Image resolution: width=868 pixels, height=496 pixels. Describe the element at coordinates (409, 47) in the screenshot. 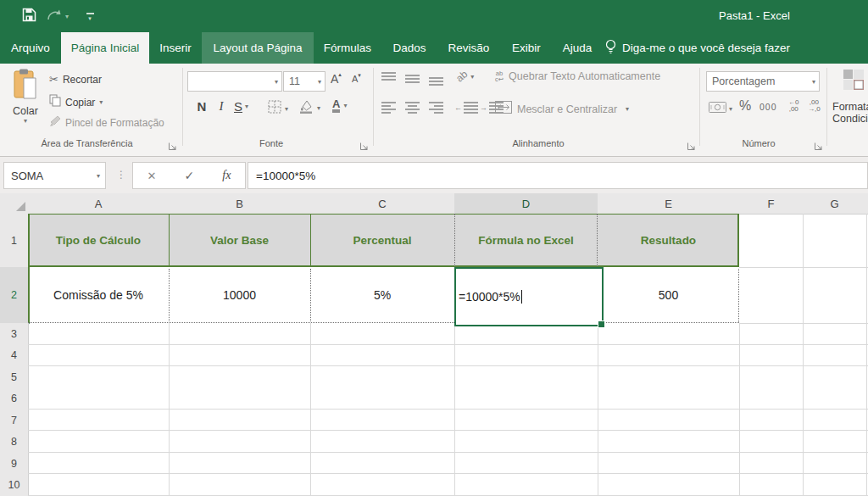

I see `tab-dados: Dados` at that location.